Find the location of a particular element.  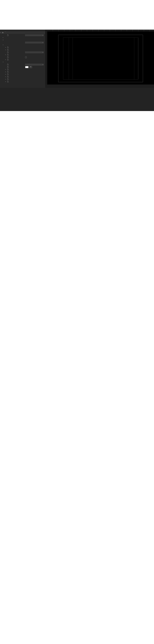

horizontal-ruler is located at coordinates (100, 30).